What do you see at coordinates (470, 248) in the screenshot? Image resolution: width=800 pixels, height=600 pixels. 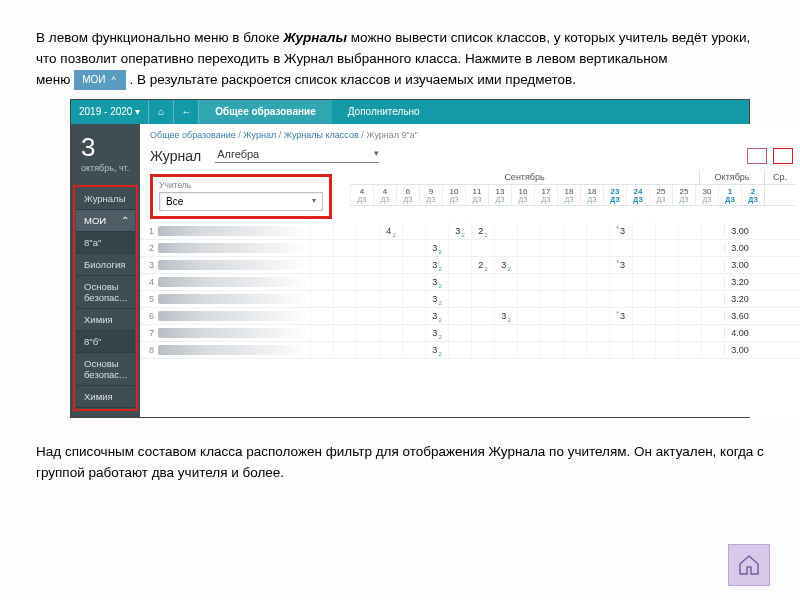 I see `table-row: 2323.00` at bounding box center [470, 248].